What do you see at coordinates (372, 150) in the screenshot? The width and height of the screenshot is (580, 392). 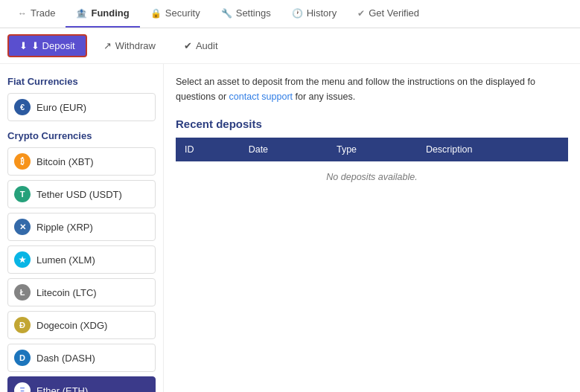 I see `table-header-row: ID Date Type Description` at bounding box center [372, 150].